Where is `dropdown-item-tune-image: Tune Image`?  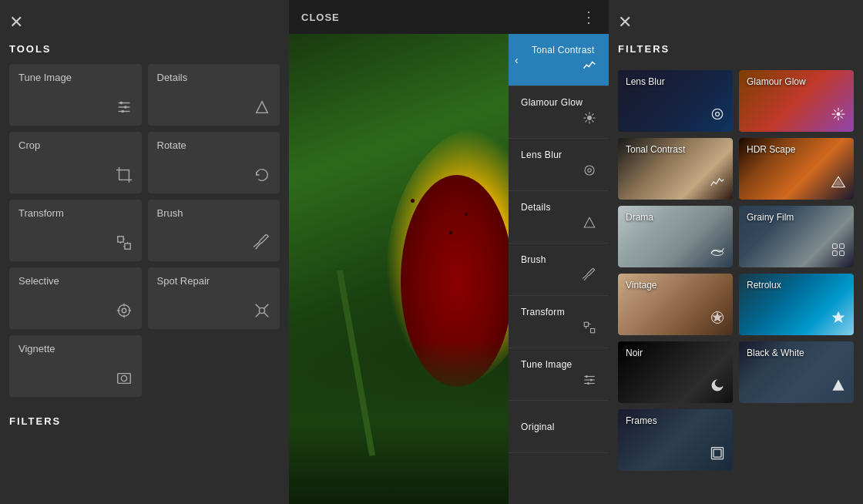 dropdown-item-tune-image: Tune Image is located at coordinates (559, 375).